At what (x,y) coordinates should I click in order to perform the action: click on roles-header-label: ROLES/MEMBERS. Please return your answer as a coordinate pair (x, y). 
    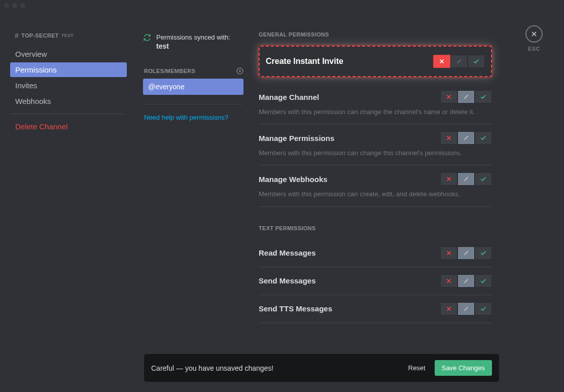
    Looking at the image, I should click on (169, 71).